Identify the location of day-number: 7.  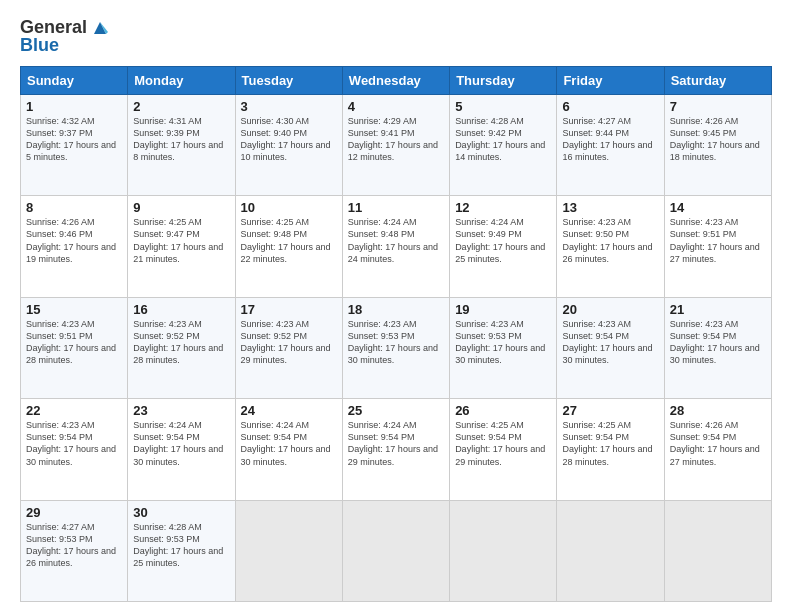
(718, 106).